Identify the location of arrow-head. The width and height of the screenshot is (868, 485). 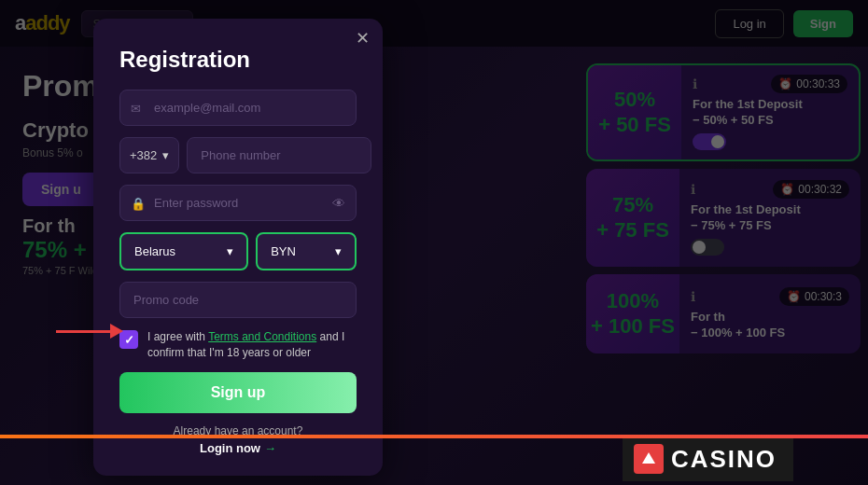
(117, 331).